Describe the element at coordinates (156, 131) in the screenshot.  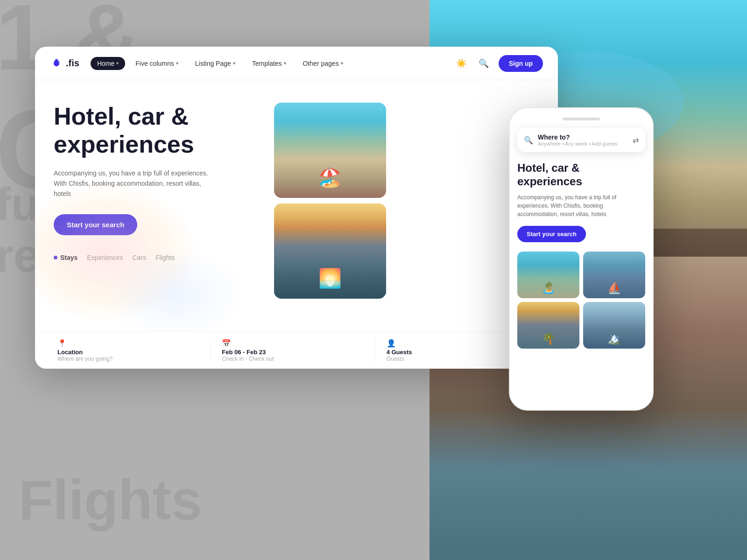
I see `hero-title: Hotel, car & experiences` at that location.